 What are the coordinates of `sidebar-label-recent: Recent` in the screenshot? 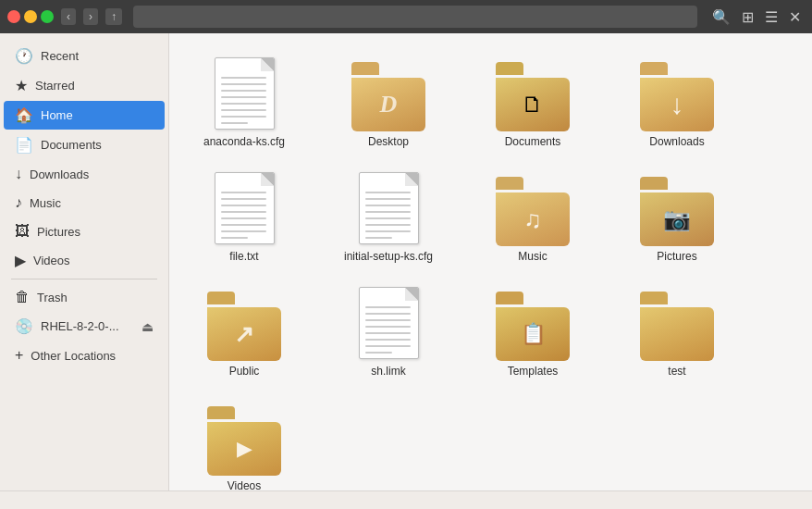 It's located at (97, 56).